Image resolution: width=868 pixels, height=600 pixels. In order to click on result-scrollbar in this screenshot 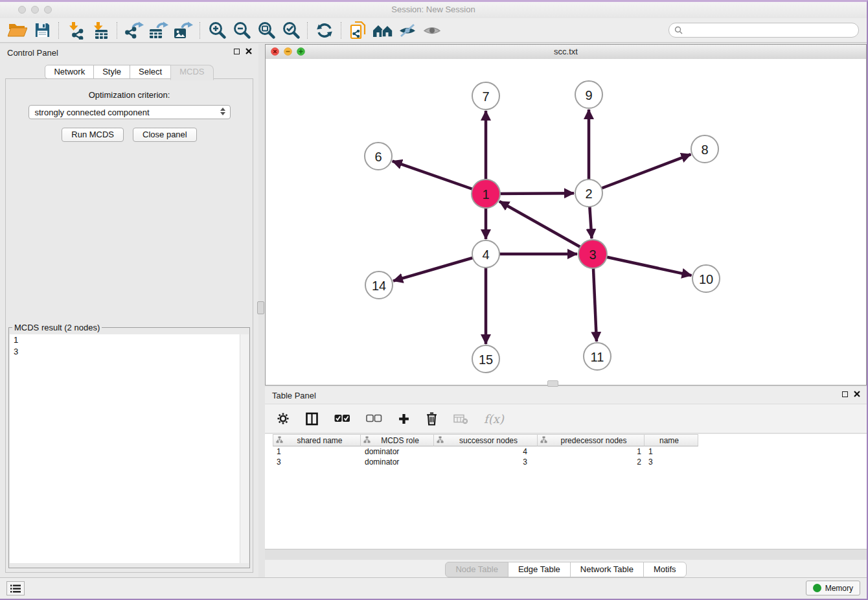, I will do `click(244, 448)`.